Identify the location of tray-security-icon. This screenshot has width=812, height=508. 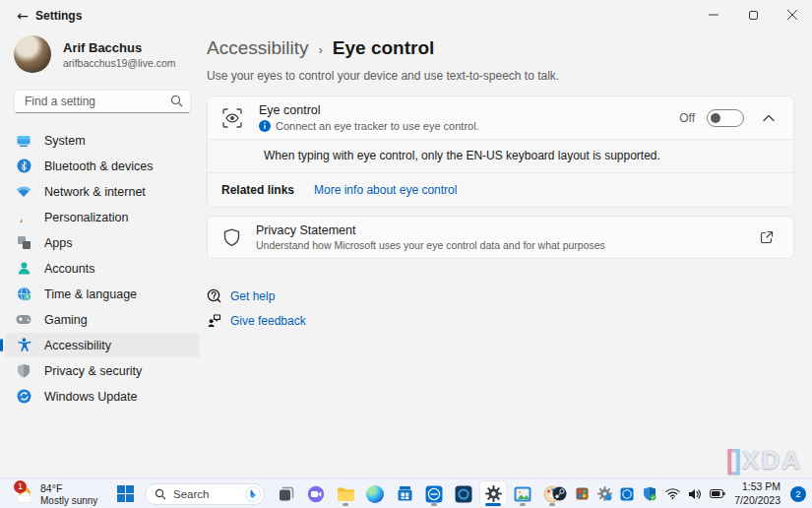
(650, 494).